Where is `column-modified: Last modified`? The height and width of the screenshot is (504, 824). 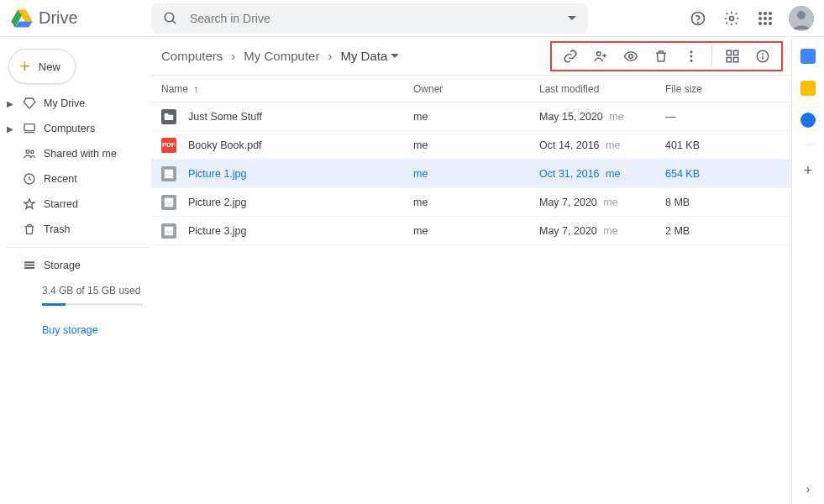 column-modified: Last modified is located at coordinates (602, 89).